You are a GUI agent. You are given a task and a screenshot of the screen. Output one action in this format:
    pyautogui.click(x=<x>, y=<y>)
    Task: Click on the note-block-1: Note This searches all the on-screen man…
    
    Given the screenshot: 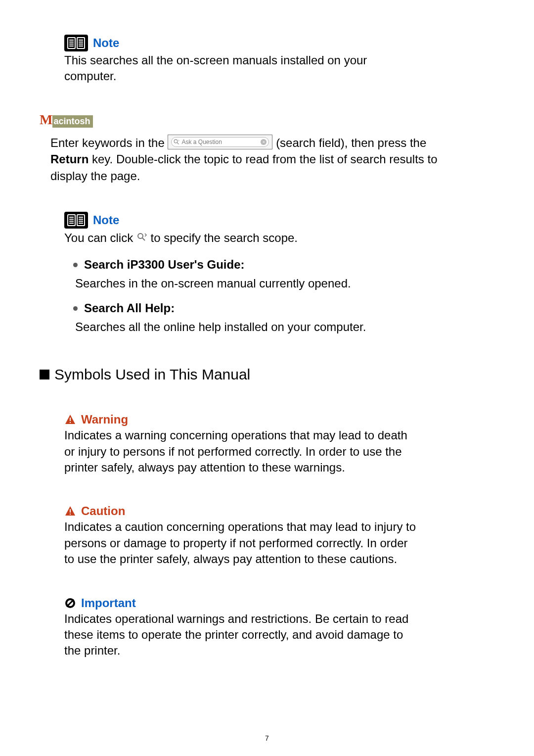 What is the action you would take?
    pyautogui.click(x=279, y=59)
    